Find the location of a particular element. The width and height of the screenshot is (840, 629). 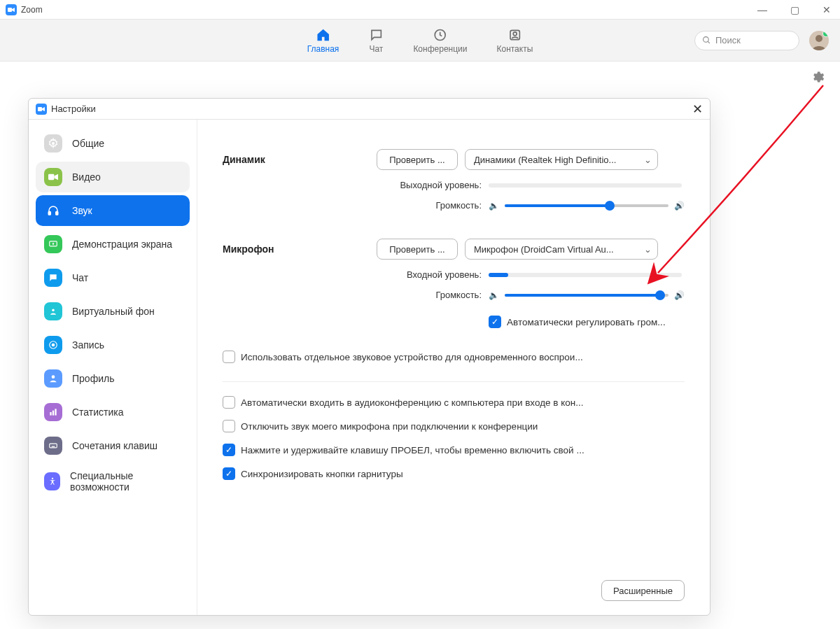

zoom-logo-icon is located at coordinates (11, 10).